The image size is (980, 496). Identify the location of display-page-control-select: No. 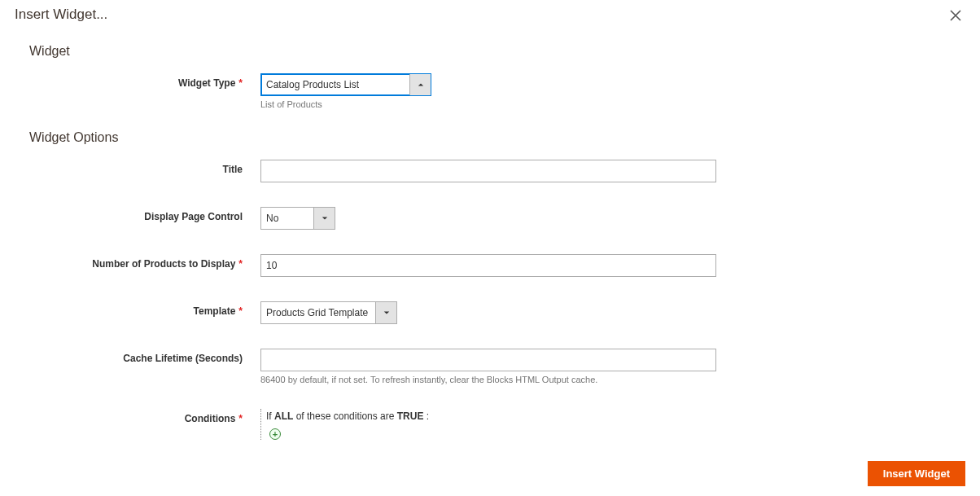
(298, 218).